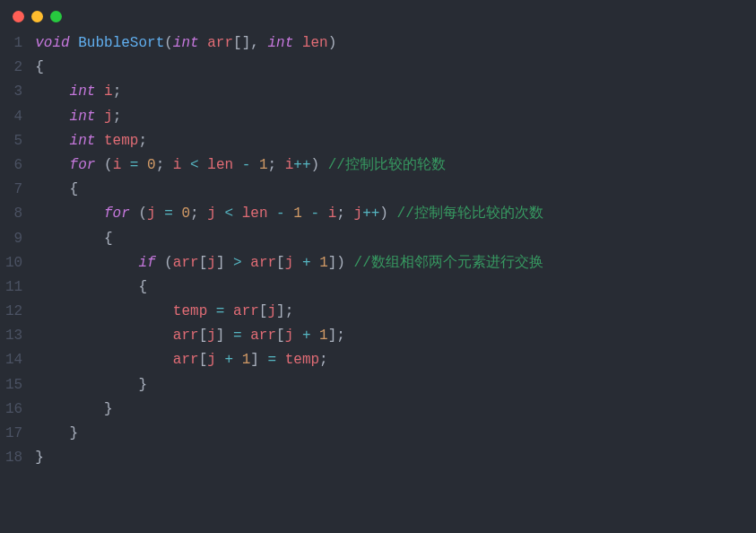 This screenshot has height=533, width=756. I want to click on minimize-icon, so click(38, 16).